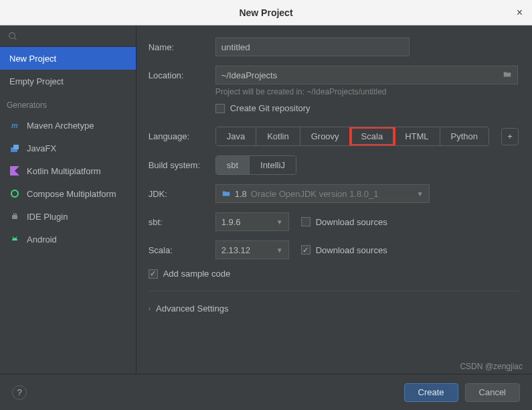  Describe the element at coordinates (68, 36) in the screenshot. I see `search-input` at that location.